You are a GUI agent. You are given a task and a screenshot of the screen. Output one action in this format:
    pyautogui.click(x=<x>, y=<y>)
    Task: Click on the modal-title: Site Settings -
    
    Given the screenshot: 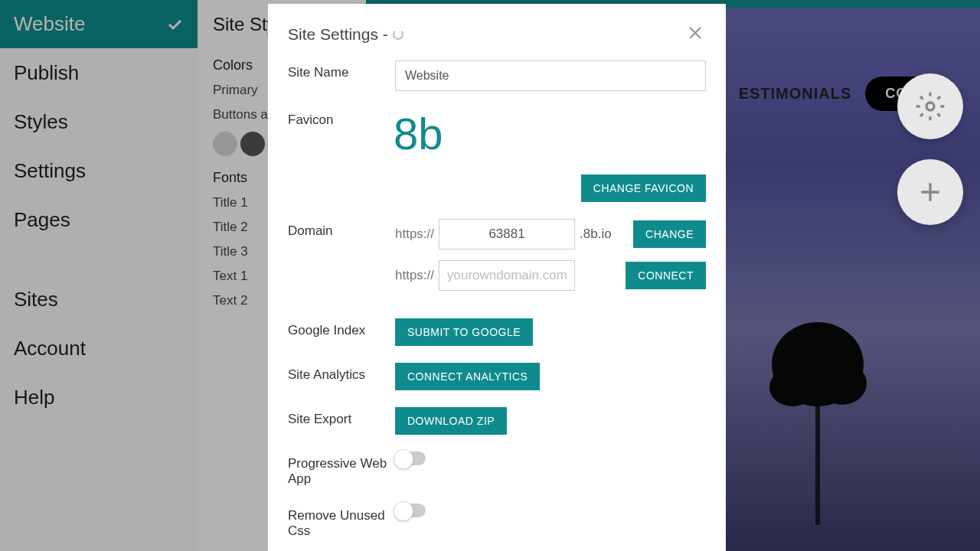 What is the action you would take?
    pyautogui.click(x=346, y=34)
    